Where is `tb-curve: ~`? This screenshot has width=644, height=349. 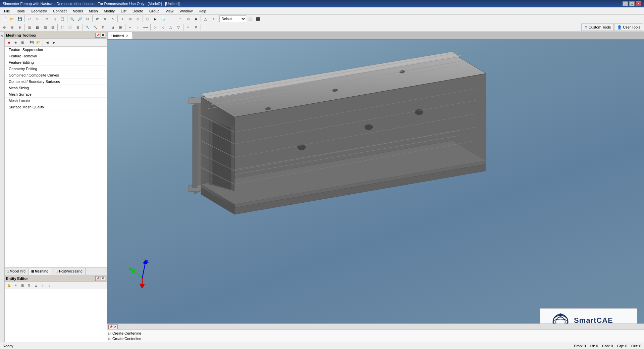 tb-curve: ~ is located at coordinates (180, 19).